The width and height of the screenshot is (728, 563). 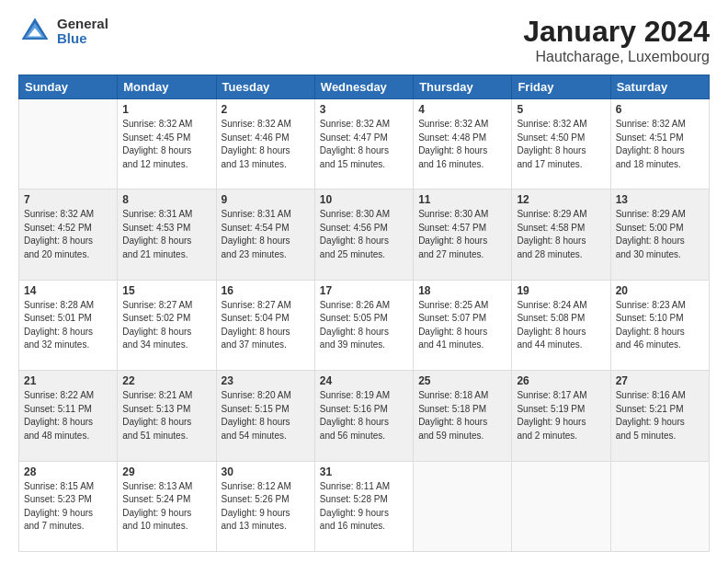 What do you see at coordinates (364, 200) in the screenshot?
I see `day-number: 10` at bounding box center [364, 200].